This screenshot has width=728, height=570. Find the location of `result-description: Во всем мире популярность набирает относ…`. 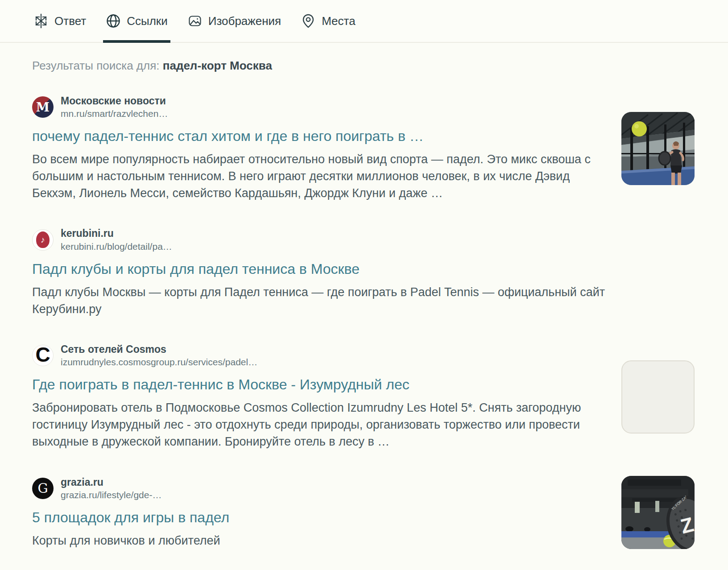

result-description: Во всем мире популярность набирает относ… is located at coordinates (318, 176).